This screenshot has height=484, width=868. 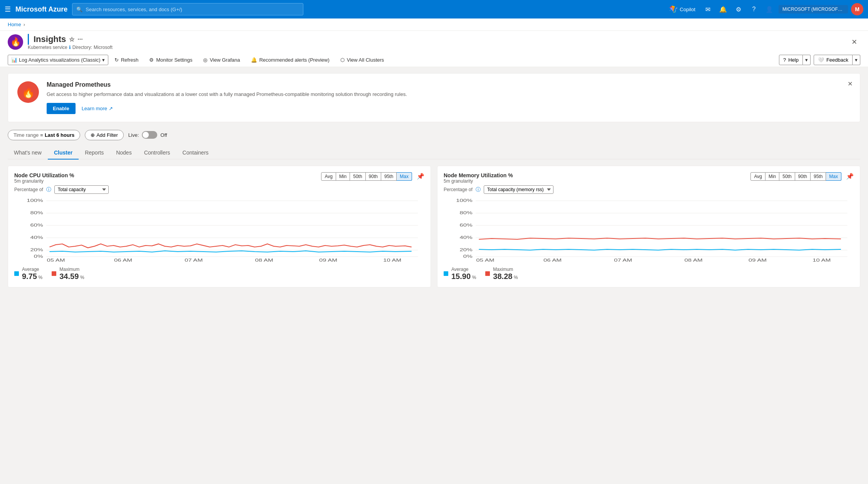 What do you see at coordinates (150, 135) in the screenshot?
I see `live-toggle-switch` at bounding box center [150, 135].